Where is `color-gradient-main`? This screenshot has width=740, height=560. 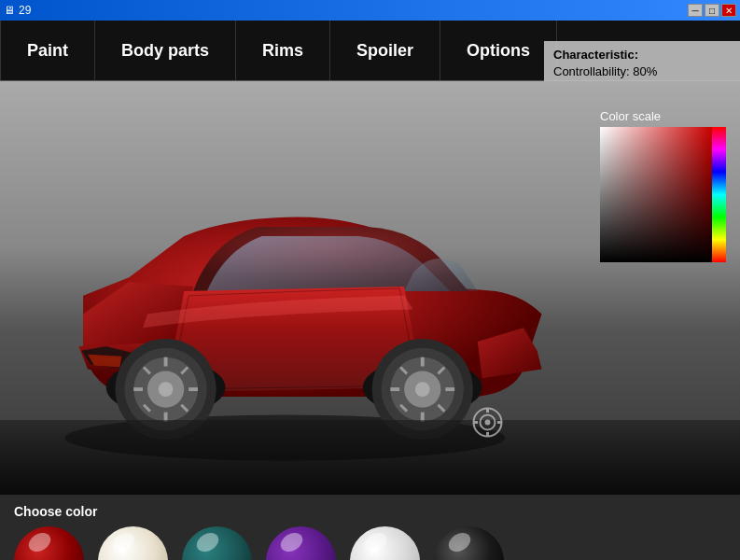
color-gradient-main is located at coordinates (656, 194).